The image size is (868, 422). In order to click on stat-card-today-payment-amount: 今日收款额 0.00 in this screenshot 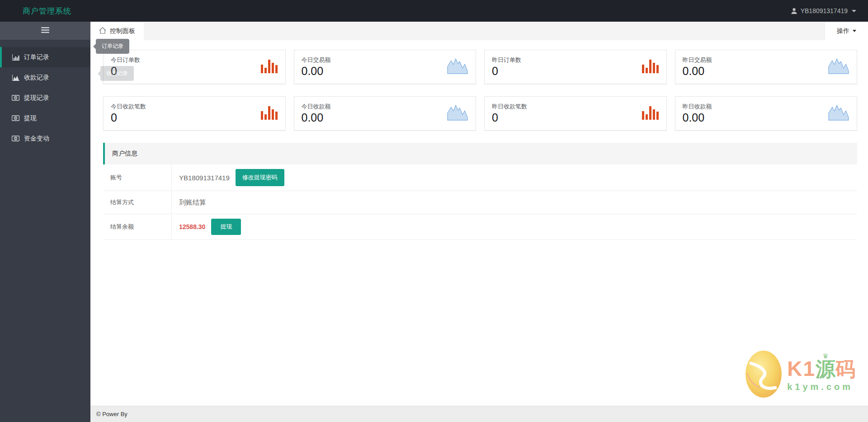, I will do `click(385, 113)`.